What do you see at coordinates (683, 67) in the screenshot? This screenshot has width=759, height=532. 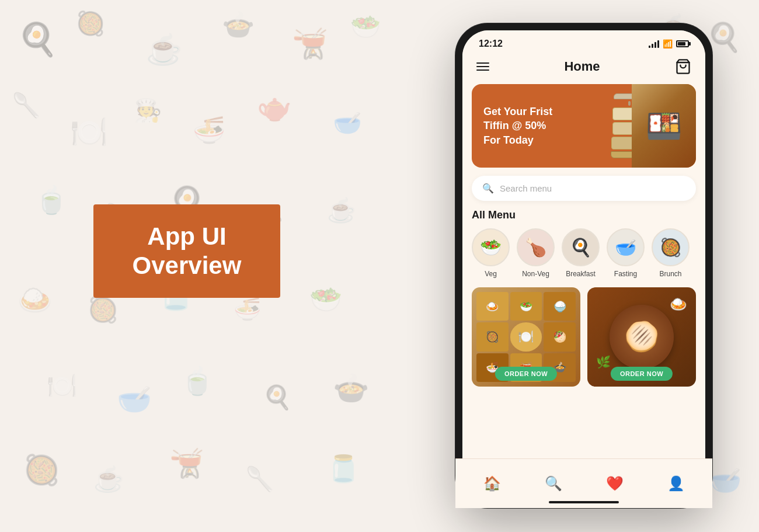 I see `cart-button` at bounding box center [683, 67].